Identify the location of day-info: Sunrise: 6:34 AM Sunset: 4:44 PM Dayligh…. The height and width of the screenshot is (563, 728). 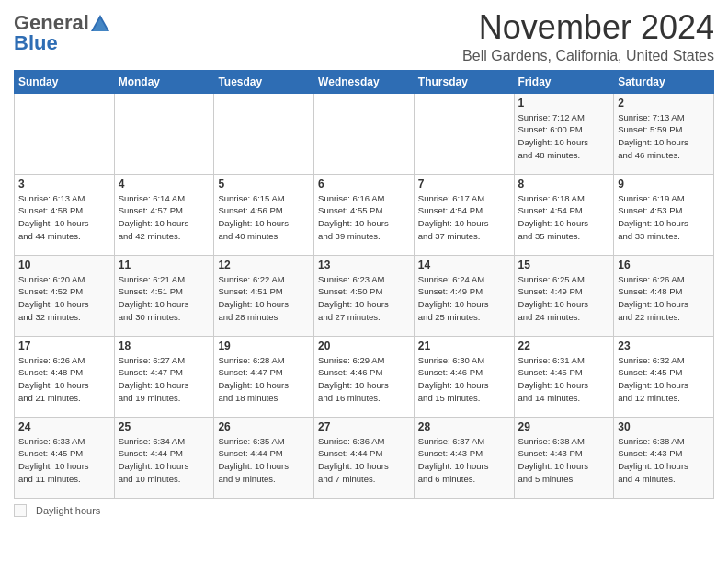
(165, 460).